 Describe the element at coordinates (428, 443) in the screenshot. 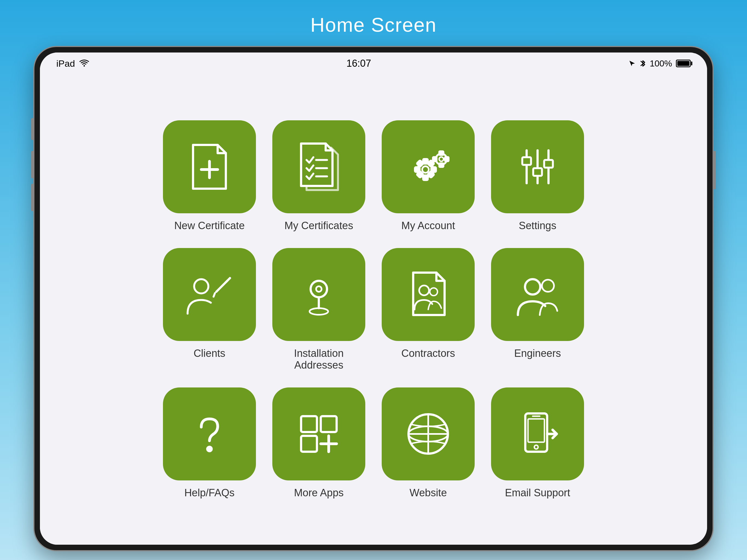

I see `grid-item-website: Website` at that location.